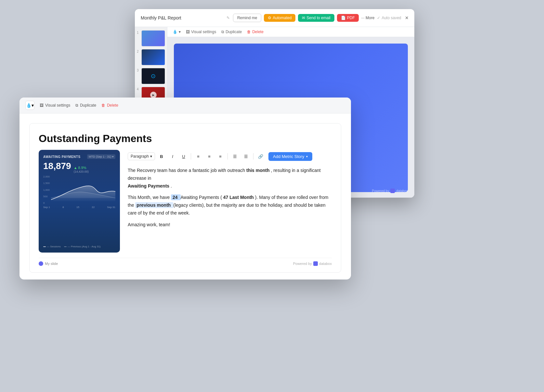 The height and width of the screenshot is (392, 544). Describe the element at coordinates (151, 38) in the screenshot. I see `slide-thumb-1: 1` at that location.